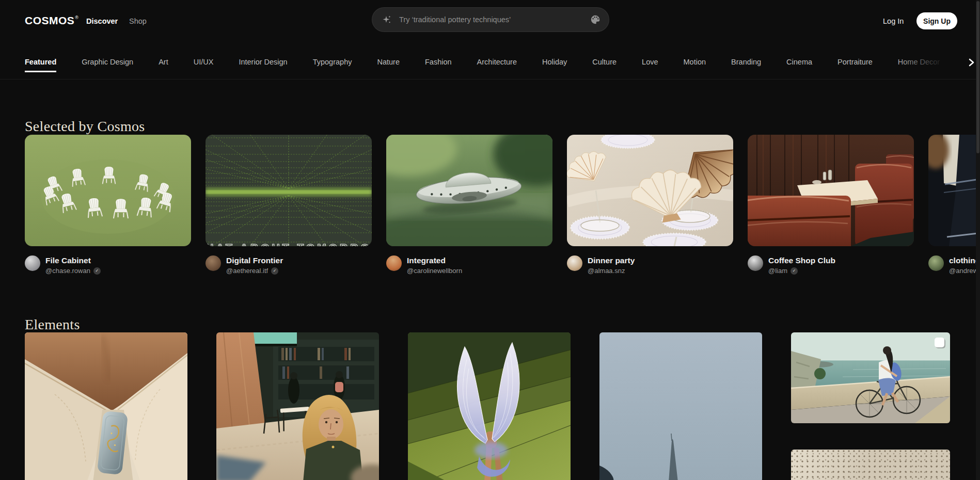 Image resolution: width=980 pixels, height=480 pixels. What do you see at coordinates (102, 21) in the screenshot?
I see `nav-discover: Discover` at bounding box center [102, 21].